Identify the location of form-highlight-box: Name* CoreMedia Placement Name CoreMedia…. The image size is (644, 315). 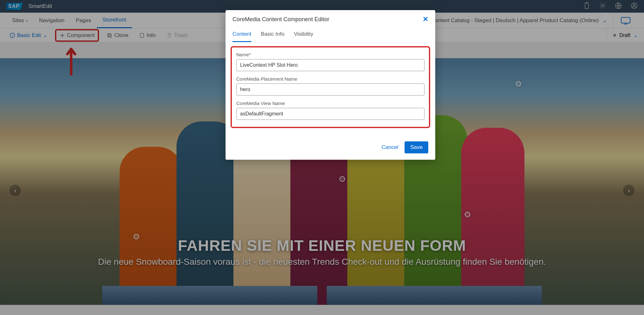
(330, 87).